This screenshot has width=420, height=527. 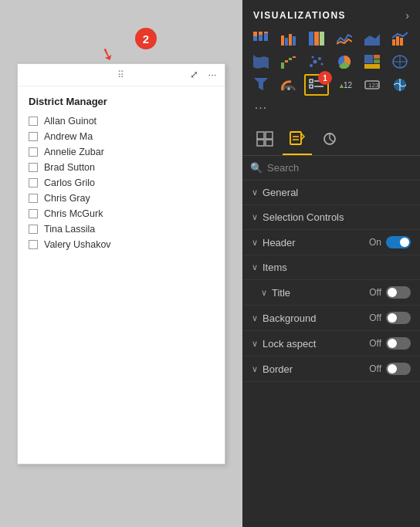 I want to click on viz-cluster-bar-icon, so click(x=289, y=39).